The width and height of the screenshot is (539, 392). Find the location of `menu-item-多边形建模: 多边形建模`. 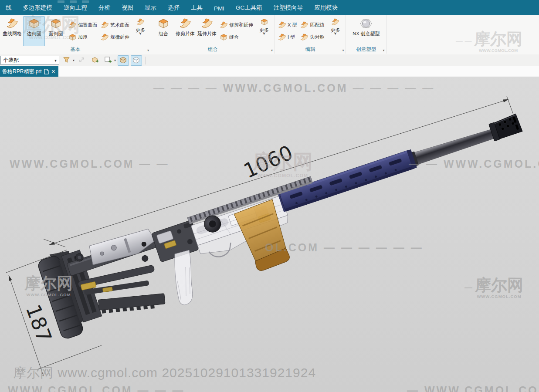

menu-item-多边形建模: 多边形建模 is located at coordinates (38, 8).